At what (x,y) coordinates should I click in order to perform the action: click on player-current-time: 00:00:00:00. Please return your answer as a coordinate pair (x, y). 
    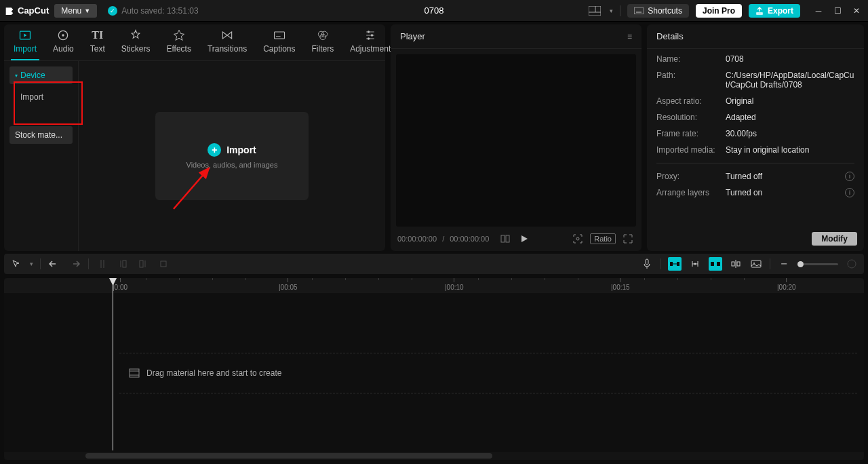
    Looking at the image, I should click on (417, 239).